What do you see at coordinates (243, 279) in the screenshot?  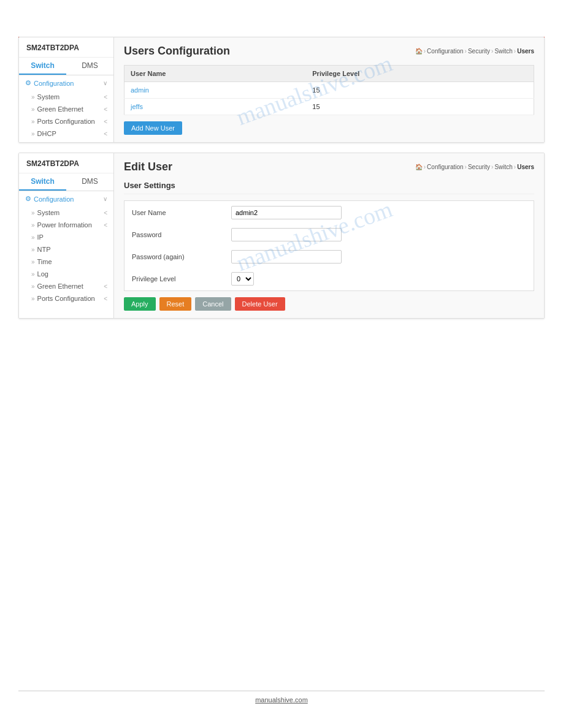 I see `privilege-level-select: 0` at bounding box center [243, 279].